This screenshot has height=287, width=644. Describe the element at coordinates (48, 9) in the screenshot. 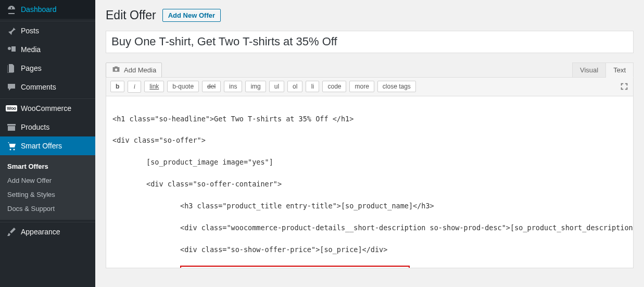

I see `sidebar-item-dashboard: Dashboard` at that location.